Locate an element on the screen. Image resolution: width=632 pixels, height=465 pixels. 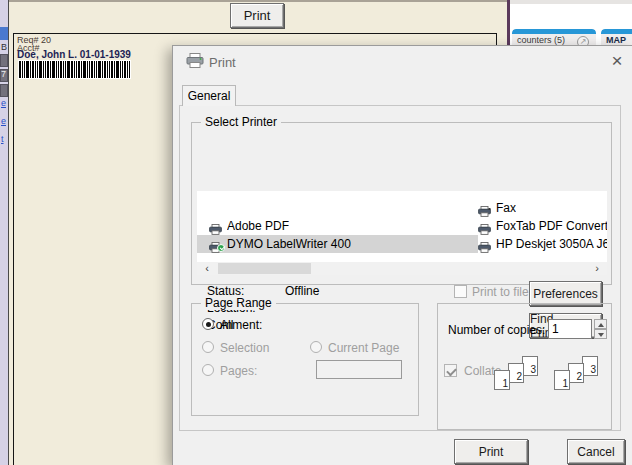
printer-name: HP Deskjet 3050A J6 is located at coordinates (552, 244).